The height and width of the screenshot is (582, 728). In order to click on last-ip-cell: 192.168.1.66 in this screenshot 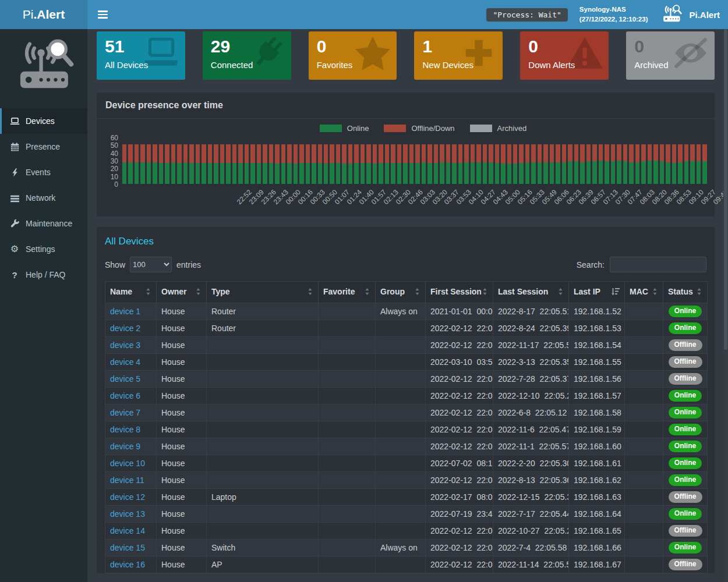, I will do `click(597, 548)`.